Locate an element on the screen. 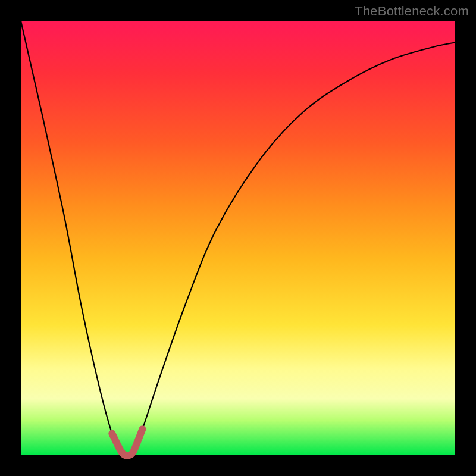 The image size is (476, 476). optimal-region-marker is located at coordinates (127, 443).